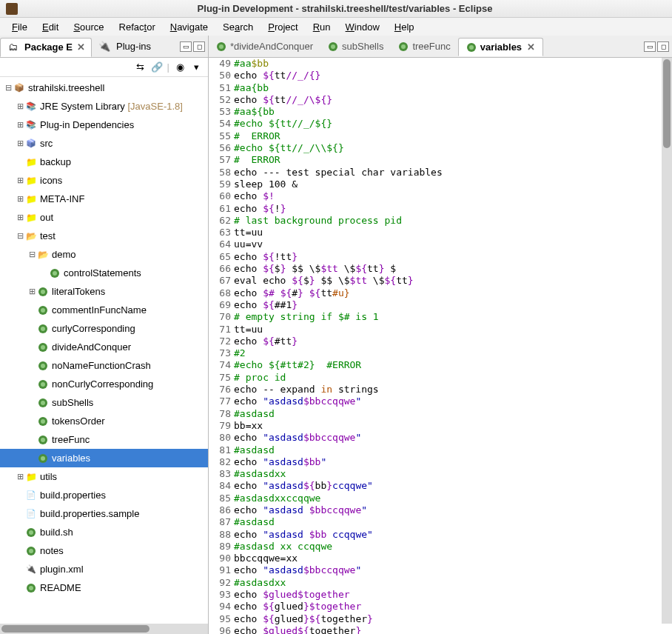 This screenshot has height=634, width=672. I want to click on tree-label: README, so click(61, 588).